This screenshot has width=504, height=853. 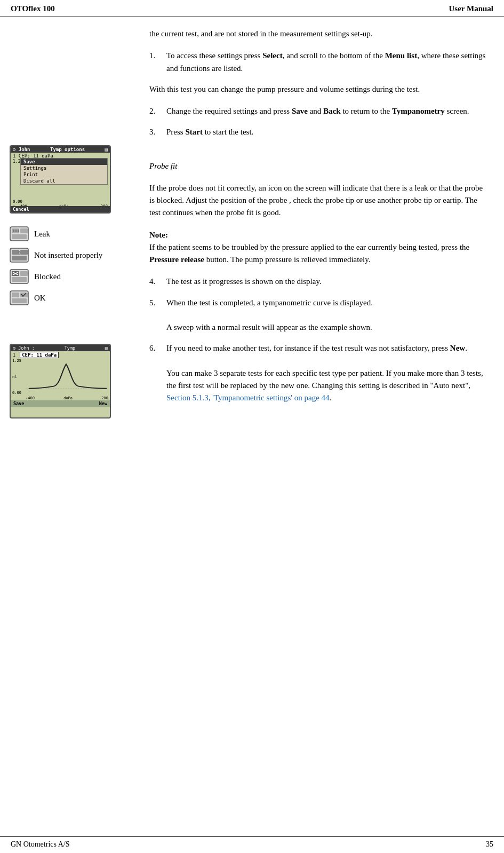 What do you see at coordinates (158, 282) in the screenshot?
I see `item4-num: 4.` at bounding box center [158, 282].